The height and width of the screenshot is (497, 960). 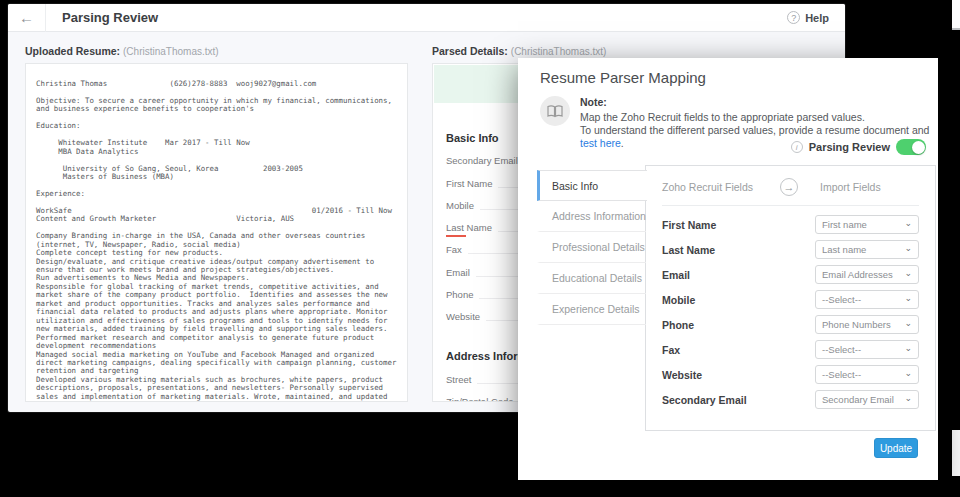 What do you see at coordinates (171, 52) in the screenshot?
I see `uploaded-resume-filename: (ChristinaThomas.txt)` at bounding box center [171, 52].